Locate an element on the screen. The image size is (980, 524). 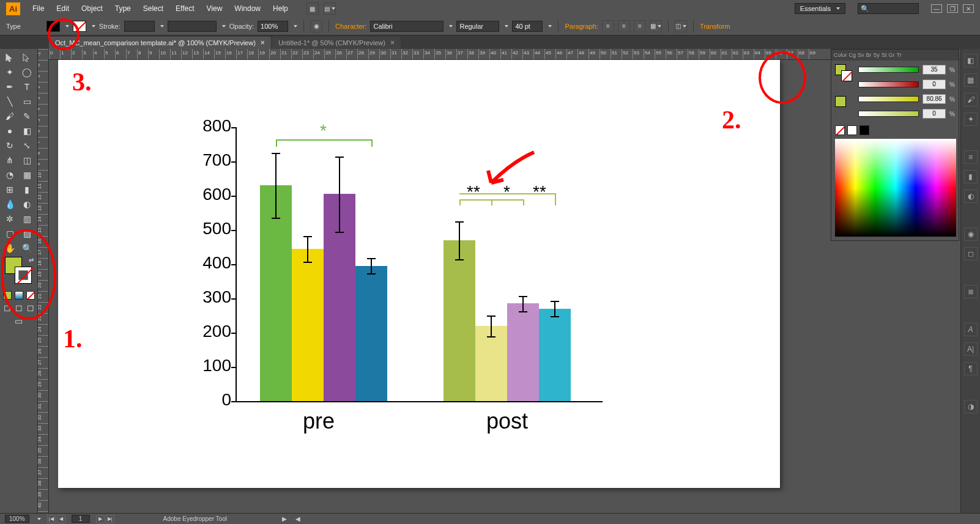
font-family-input: Calibri is located at coordinates (407, 26).